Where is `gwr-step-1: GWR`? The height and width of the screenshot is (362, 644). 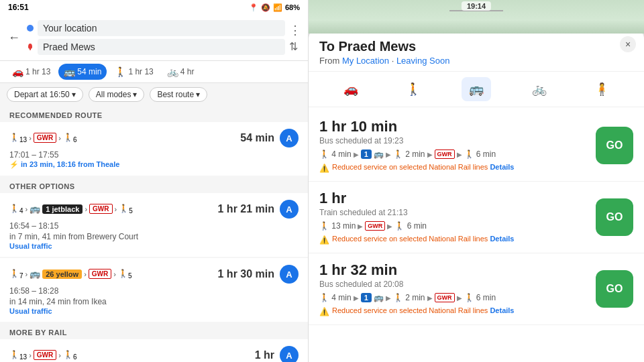 gwr-step-1: GWR is located at coordinates (445, 154).